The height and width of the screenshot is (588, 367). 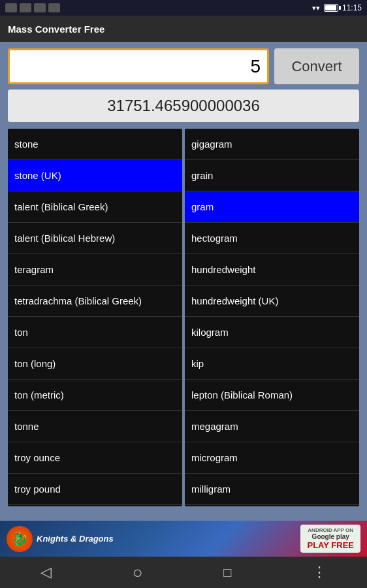 What do you see at coordinates (33, 8) in the screenshot?
I see `status-left-icons` at bounding box center [33, 8].